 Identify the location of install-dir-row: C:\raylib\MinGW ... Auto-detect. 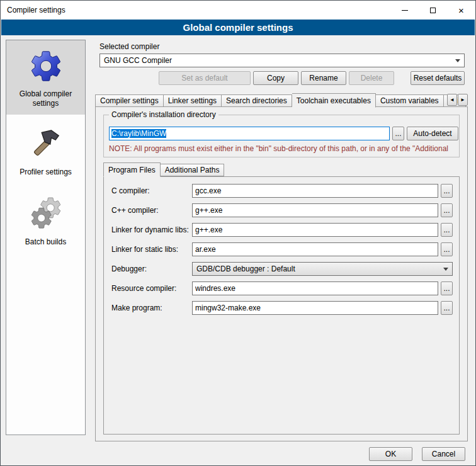
(281, 134).